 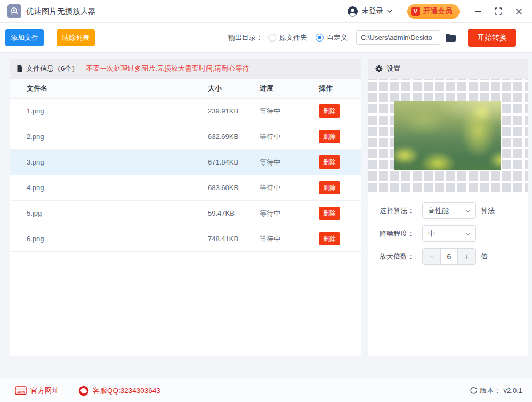 What do you see at coordinates (52, 69) in the screenshot?
I see `file-panel-title: 文件信息（6个）` at bounding box center [52, 69].